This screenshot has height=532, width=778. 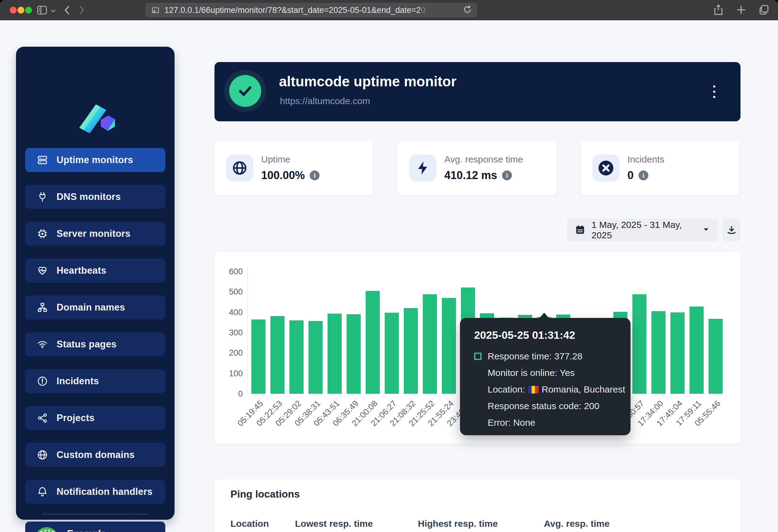 What do you see at coordinates (368, 81) in the screenshot?
I see `page-title: altumcode uptime monitor` at bounding box center [368, 81].